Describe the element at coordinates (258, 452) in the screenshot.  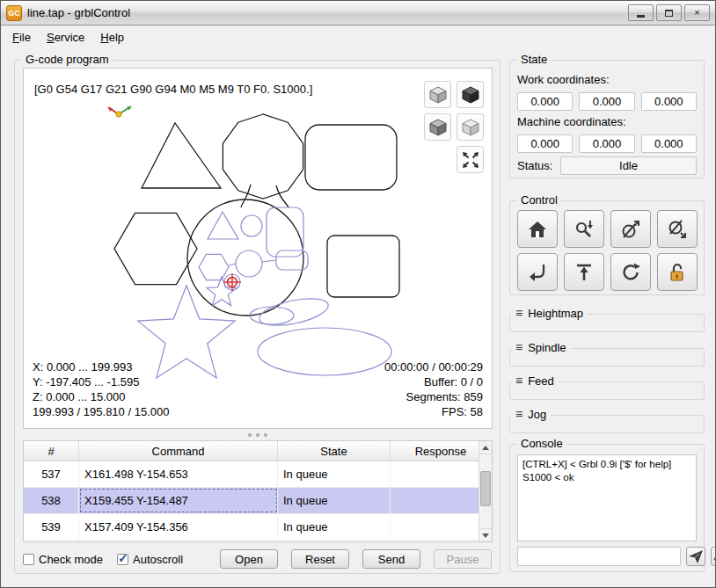
I see `table-header: # Command State Response` at that location.